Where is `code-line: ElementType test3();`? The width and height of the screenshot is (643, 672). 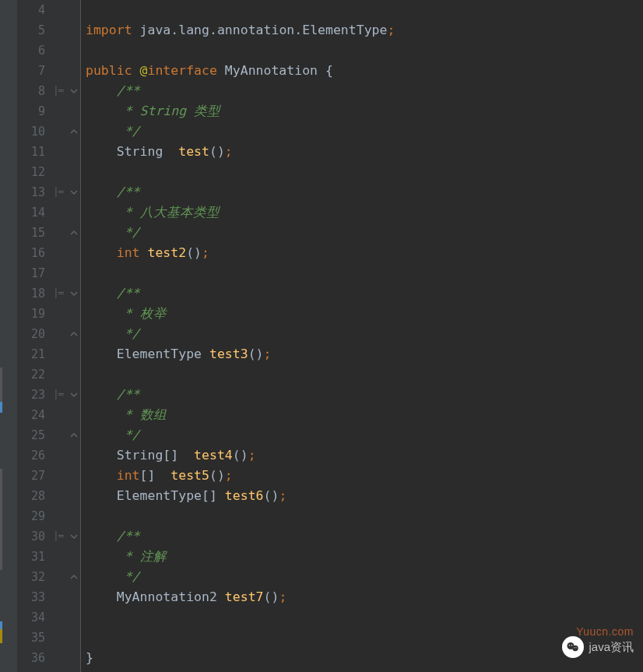
code-line: ElementType test3(); is located at coordinates (364, 354).